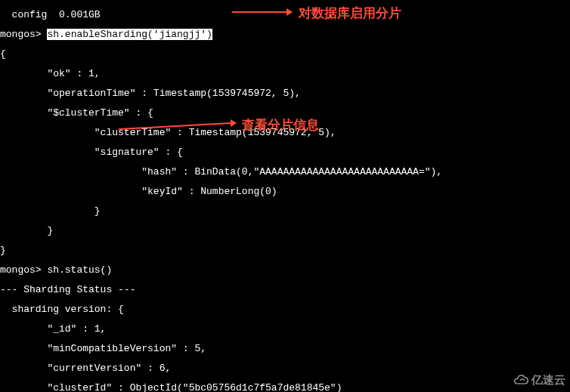 Image resolution: width=570 pixels, height=392 pixels. I want to click on output-line: "clusterId" : ObjectId("5bc05756d1c7f5a7…, so click(285, 387).